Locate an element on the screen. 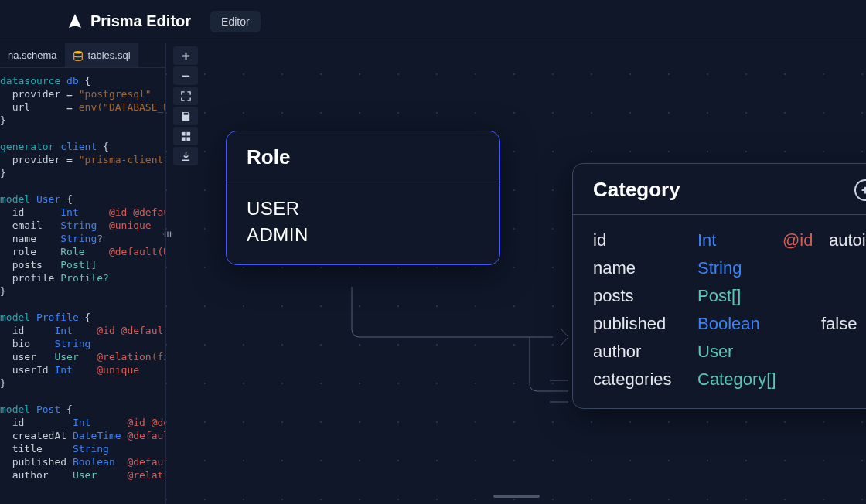 This screenshot has width=866, height=504. enum-value: ADMIN is located at coordinates (363, 235).